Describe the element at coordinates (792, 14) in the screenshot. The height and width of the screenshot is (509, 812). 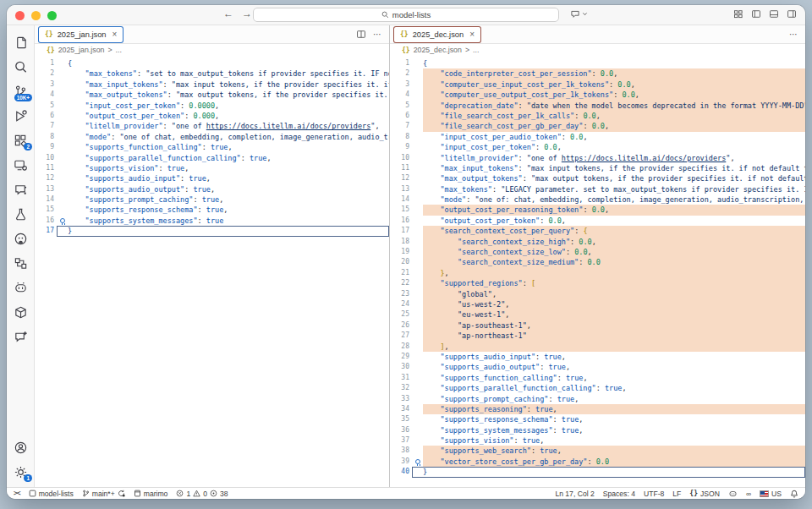
I see `toggle-sidebar-right-icon` at that location.